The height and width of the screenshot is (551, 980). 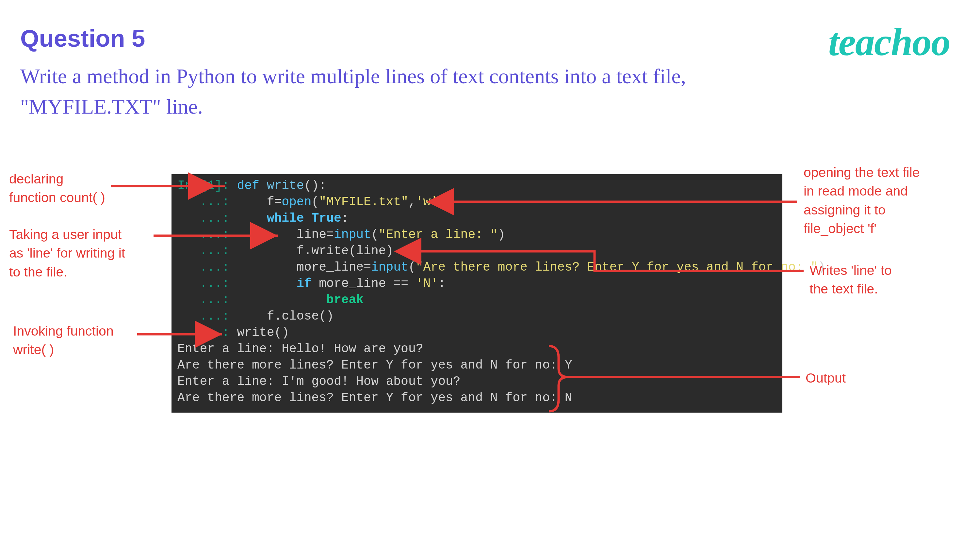 What do you see at coordinates (259, 202) in the screenshot?
I see `code-text: f=` at bounding box center [259, 202].